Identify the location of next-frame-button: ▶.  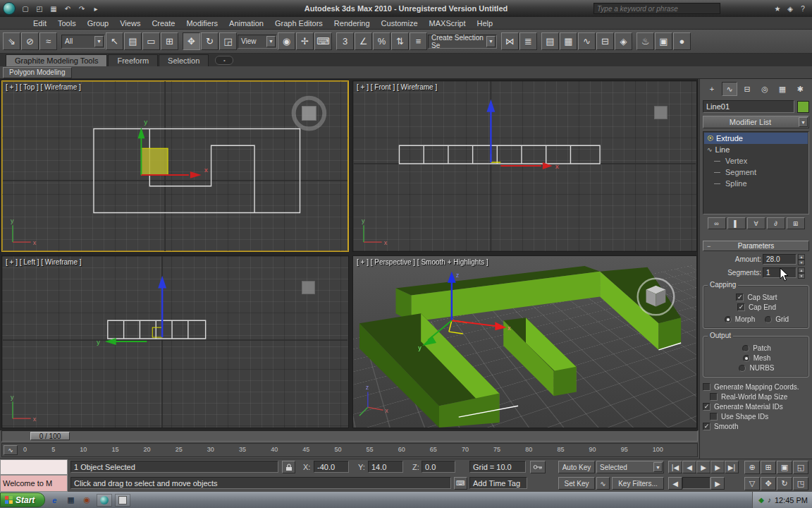
(718, 467).